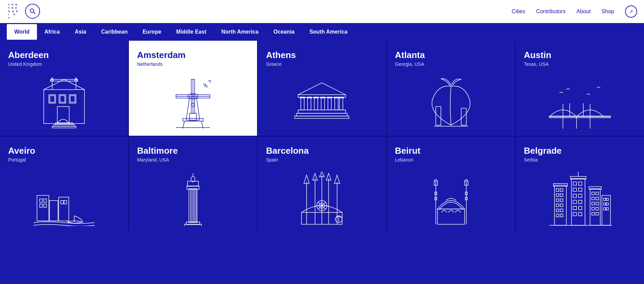 The width and height of the screenshot is (644, 284). I want to click on cat-northamerica: North America, so click(240, 32).